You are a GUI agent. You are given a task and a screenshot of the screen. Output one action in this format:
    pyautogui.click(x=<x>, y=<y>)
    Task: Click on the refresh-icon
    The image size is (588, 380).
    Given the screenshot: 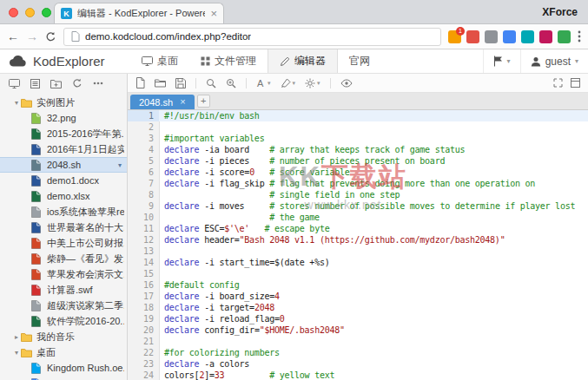 What is the action you would take?
    pyautogui.click(x=77, y=83)
    